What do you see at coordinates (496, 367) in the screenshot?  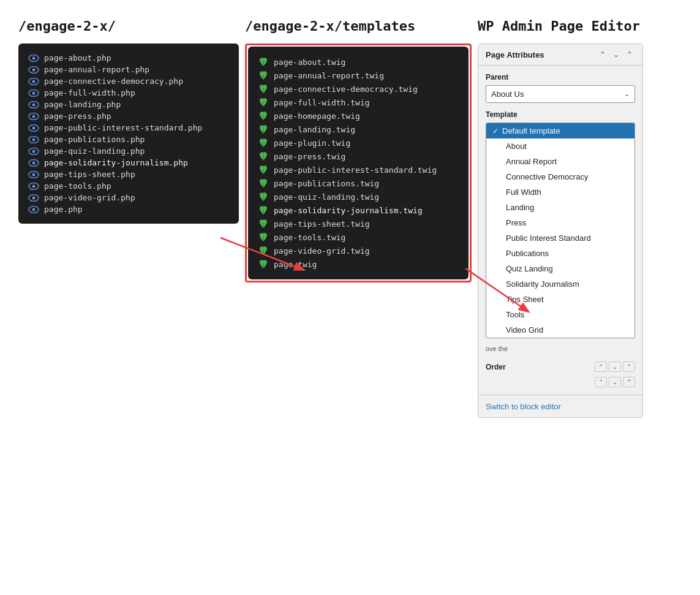 I see `order-label: Order` at bounding box center [496, 367].